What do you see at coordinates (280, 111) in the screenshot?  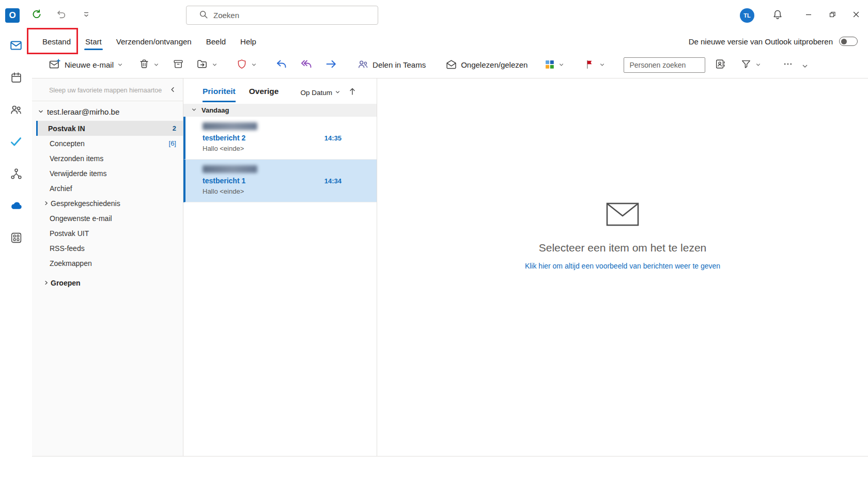 I see `group-header-today: Vandaag` at bounding box center [280, 111].